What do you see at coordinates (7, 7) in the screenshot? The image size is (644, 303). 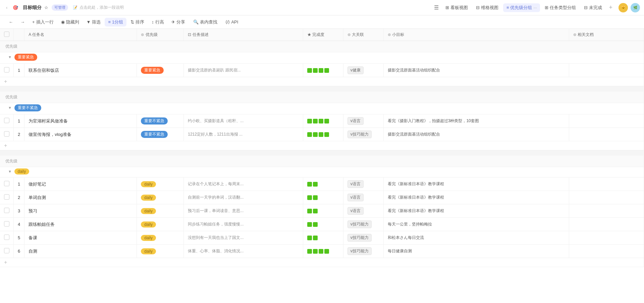 I see `back-nav-btn: ‹` at bounding box center [7, 7].